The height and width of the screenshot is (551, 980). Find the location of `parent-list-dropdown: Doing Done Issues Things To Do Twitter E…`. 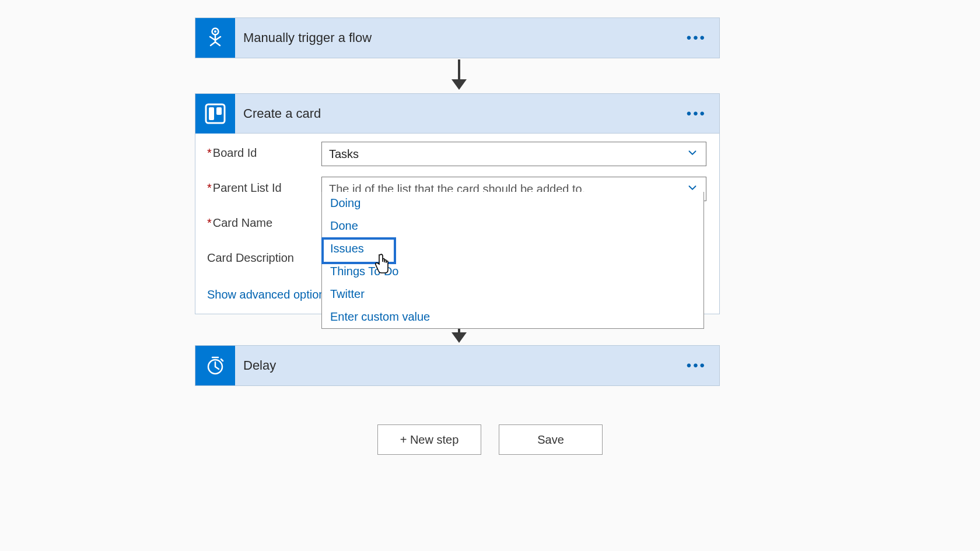

parent-list-dropdown: Doing Done Issues Things To Do Twitter E… is located at coordinates (513, 260).